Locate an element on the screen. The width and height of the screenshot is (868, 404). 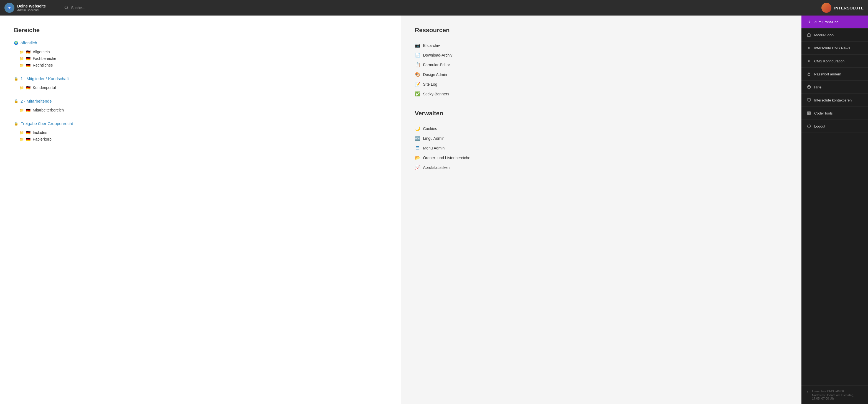
item-label: Fachbereiche is located at coordinates (44, 59).